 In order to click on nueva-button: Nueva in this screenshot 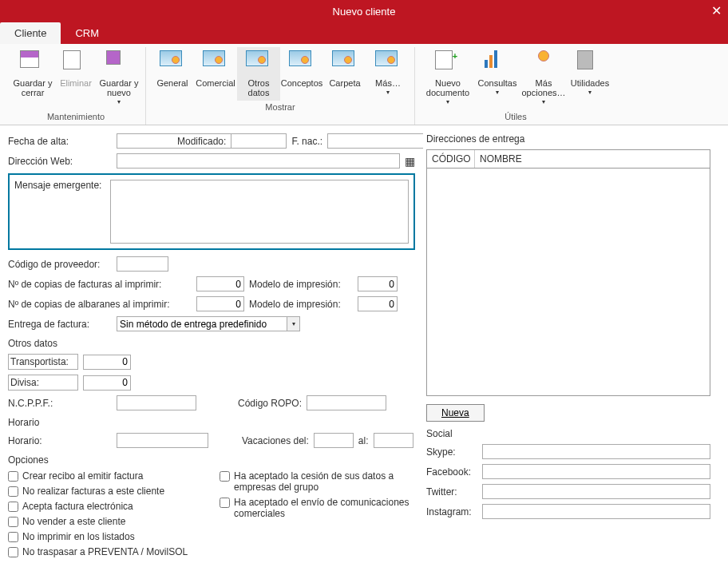, I will do `click(455, 413)`.